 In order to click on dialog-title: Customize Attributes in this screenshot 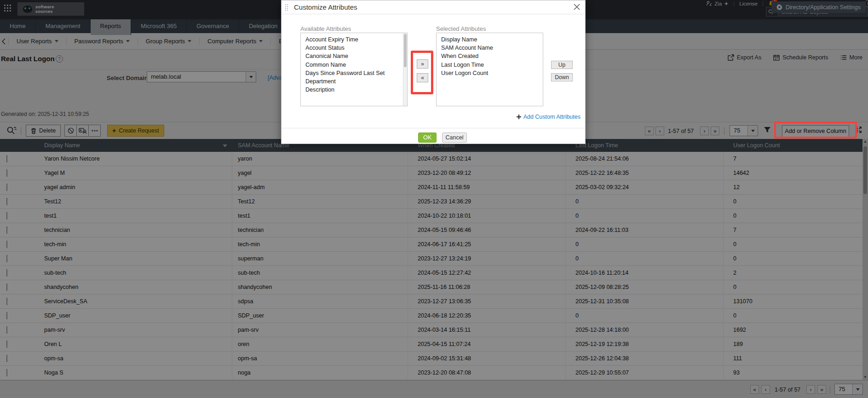, I will do `click(326, 7)`.